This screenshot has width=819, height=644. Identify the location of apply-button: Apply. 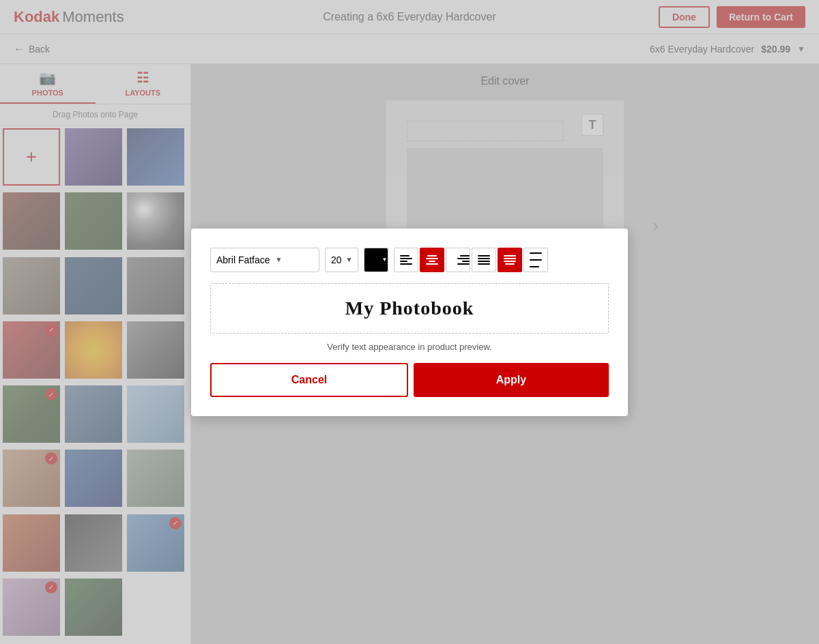
(511, 380).